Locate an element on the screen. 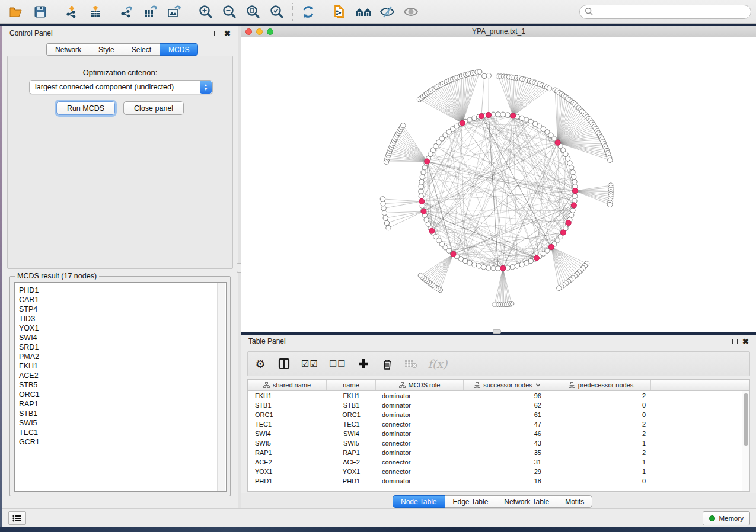 The width and height of the screenshot is (756, 532). mcds-result-item: STB5 is located at coordinates (122, 385).